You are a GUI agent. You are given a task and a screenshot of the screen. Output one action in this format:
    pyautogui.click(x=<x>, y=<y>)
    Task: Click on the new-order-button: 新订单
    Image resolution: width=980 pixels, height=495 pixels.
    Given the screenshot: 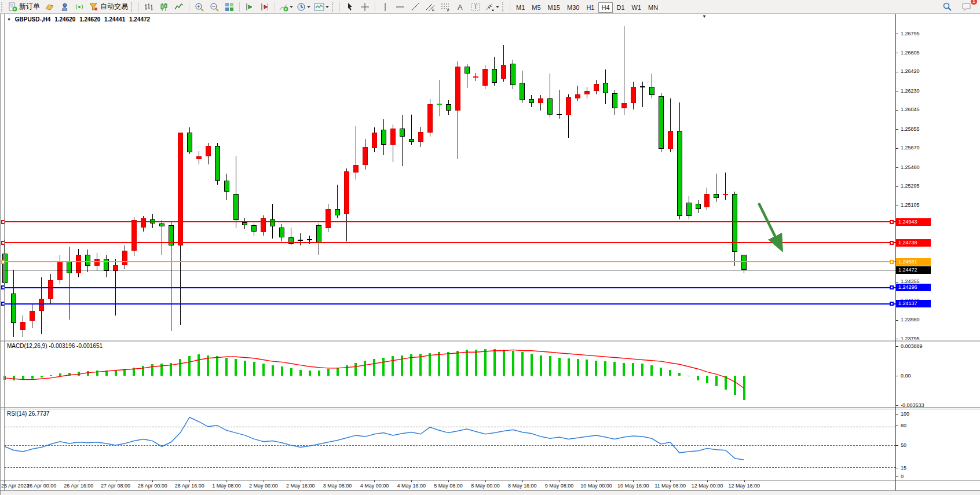 What is the action you would take?
    pyautogui.click(x=24, y=7)
    